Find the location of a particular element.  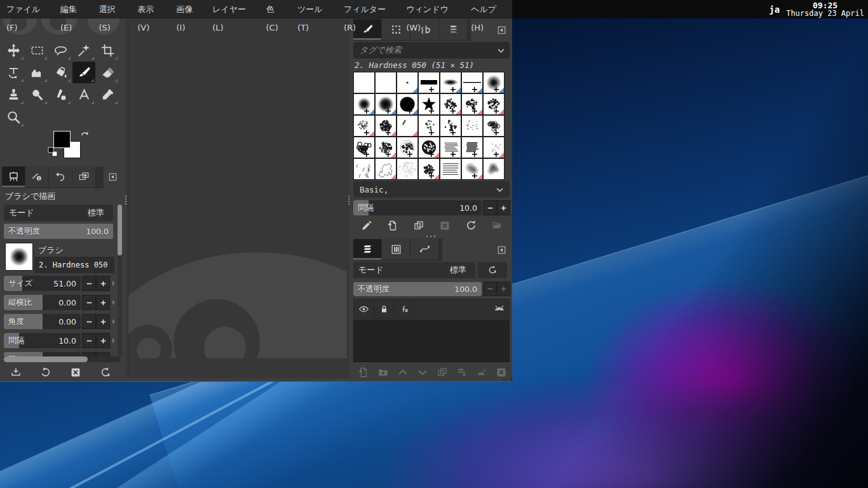

dock-resize-handle is located at coordinates (431, 236).